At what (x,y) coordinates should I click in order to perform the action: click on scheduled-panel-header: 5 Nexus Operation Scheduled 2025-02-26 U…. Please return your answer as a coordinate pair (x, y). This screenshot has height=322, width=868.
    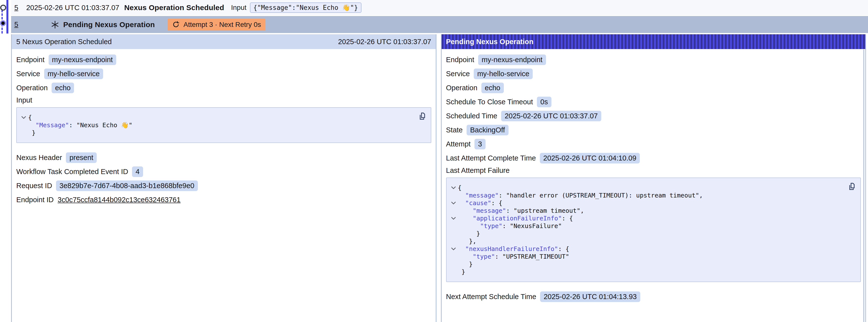
    Looking at the image, I should click on (224, 42).